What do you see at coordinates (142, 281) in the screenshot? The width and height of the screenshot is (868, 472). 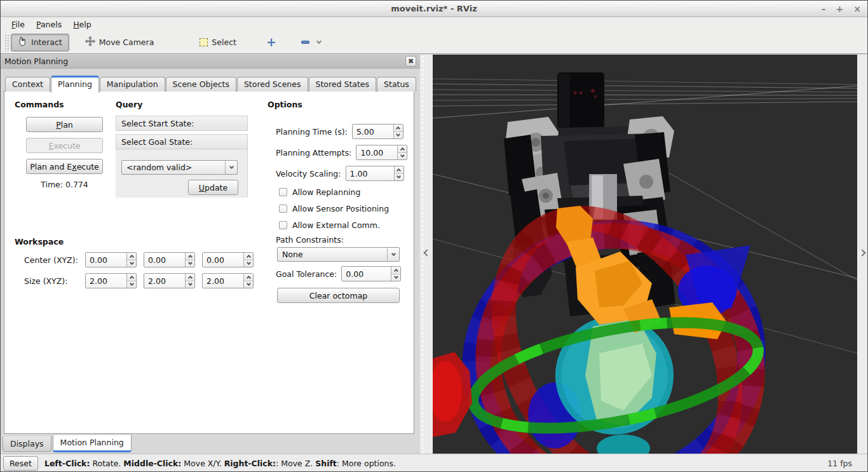 I see `workspace-size-row: Size (XYZ):2.002.002.00` at bounding box center [142, 281].